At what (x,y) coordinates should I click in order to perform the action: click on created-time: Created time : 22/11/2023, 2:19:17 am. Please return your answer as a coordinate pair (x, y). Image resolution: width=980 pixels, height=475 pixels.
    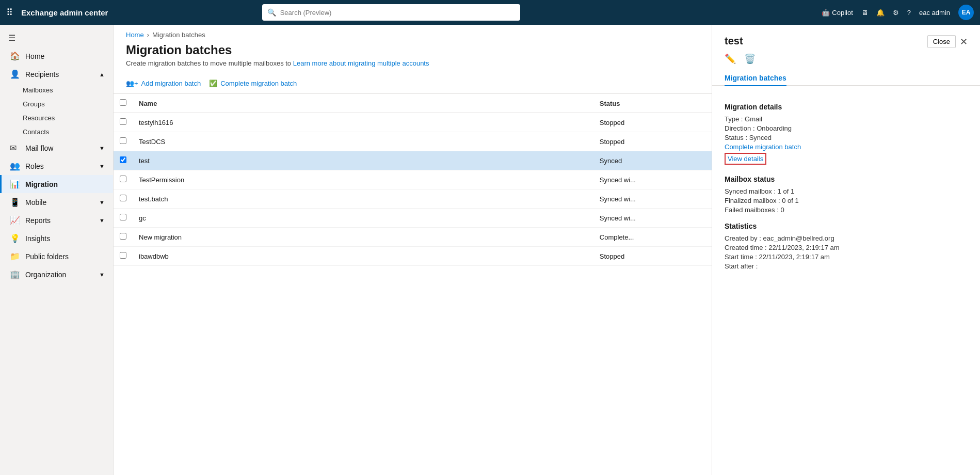
    Looking at the image, I should click on (846, 248).